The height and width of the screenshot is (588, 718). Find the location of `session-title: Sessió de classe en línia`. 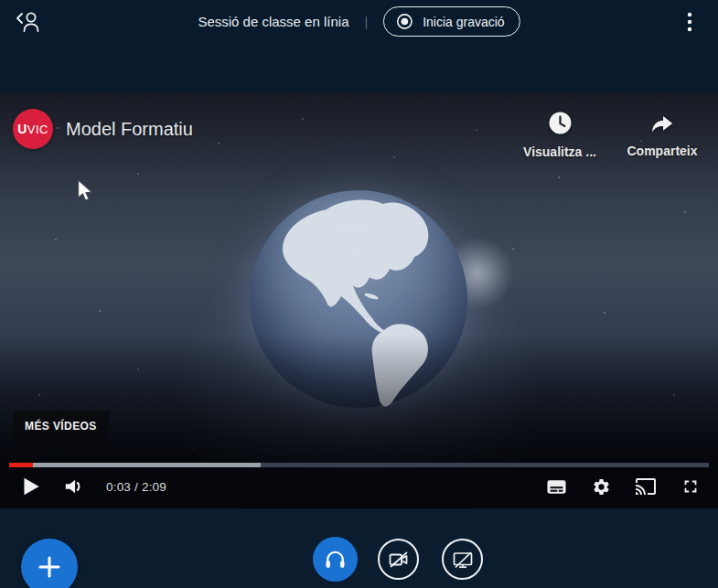

session-title: Sessió de classe en línia is located at coordinates (273, 22).